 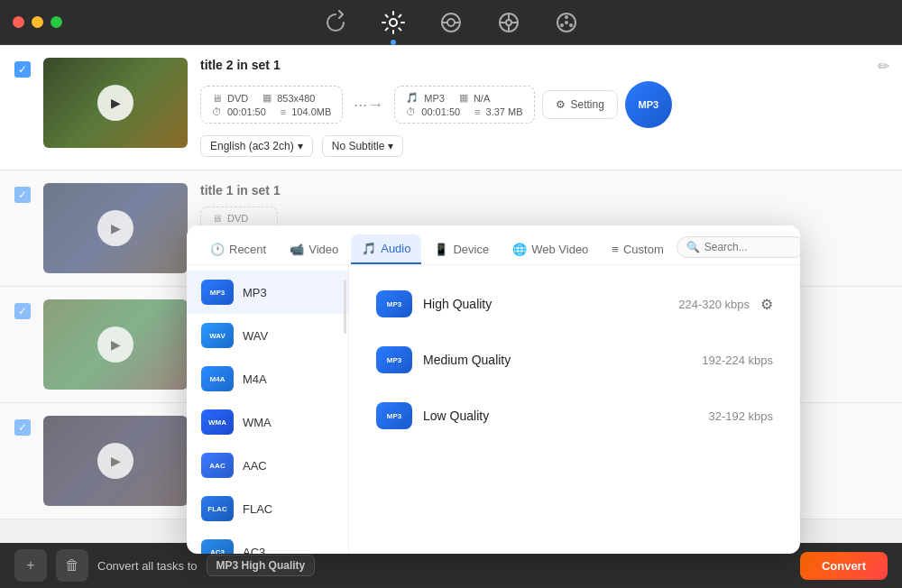 What do you see at coordinates (115, 228) in the screenshot?
I see `play-button-2: ▶` at bounding box center [115, 228].